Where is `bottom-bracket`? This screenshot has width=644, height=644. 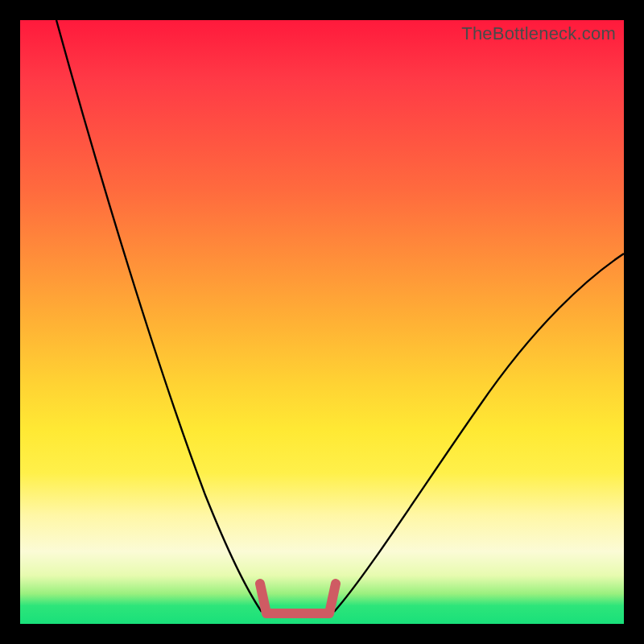 bottom-bracket is located at coordinates (298, 599).